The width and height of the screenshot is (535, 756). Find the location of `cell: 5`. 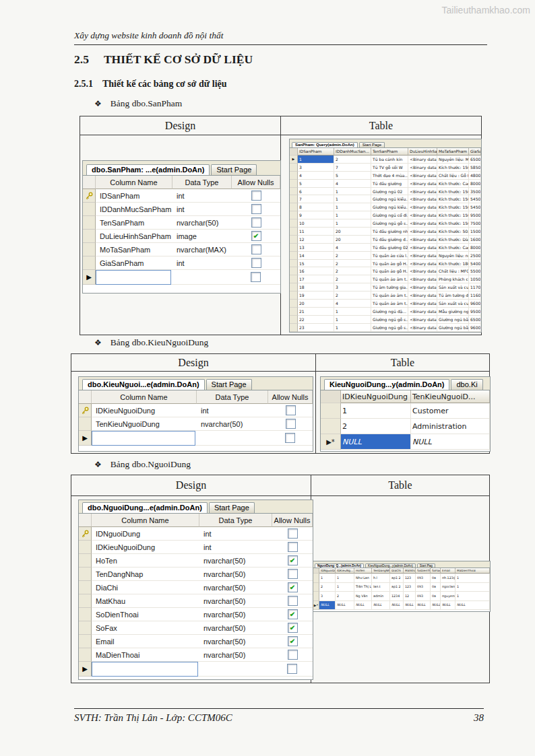

cell: 5 is located at coordinates (353, 176).